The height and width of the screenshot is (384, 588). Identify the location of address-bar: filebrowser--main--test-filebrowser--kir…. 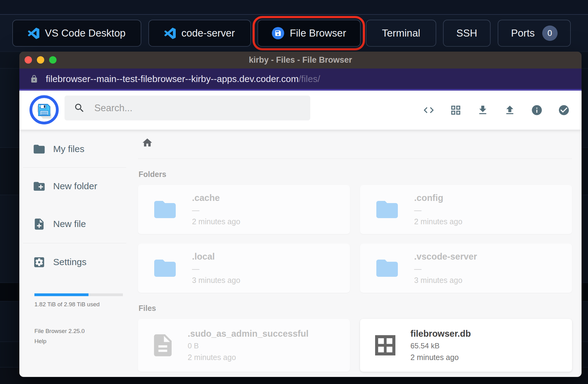
(300, 80).